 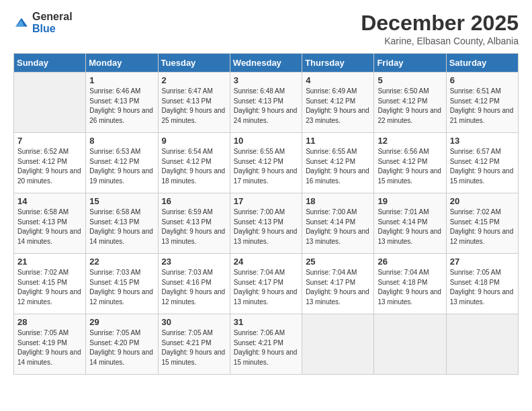 I want to click on day-number: 26, so click(x=410, y=262).